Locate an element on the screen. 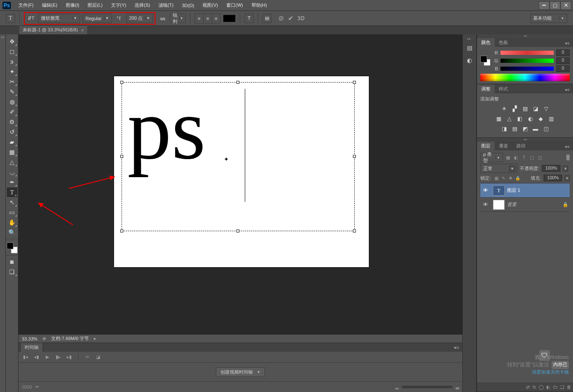  blend-mode-dropdown: 正常▾ is located at coordinates (499, 168).